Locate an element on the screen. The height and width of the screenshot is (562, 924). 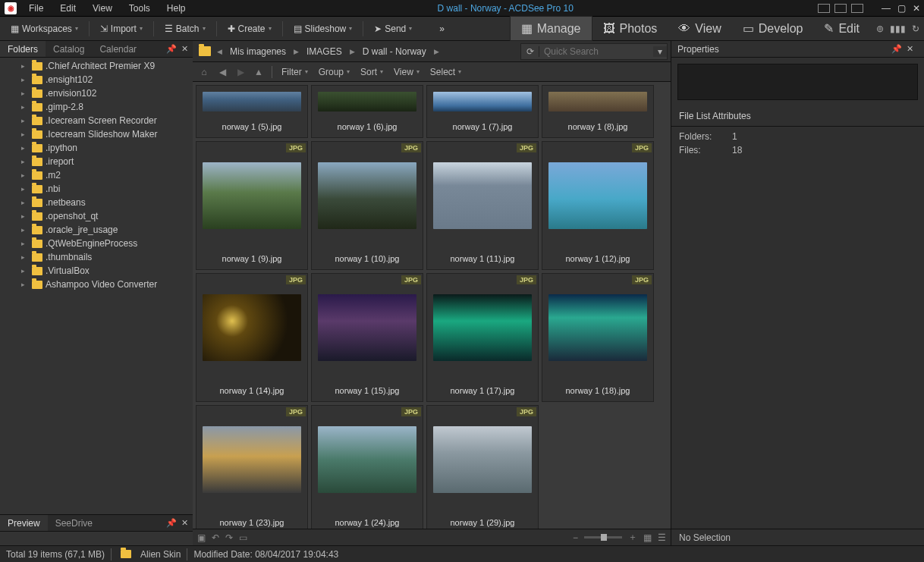
workspaces-button: ▦Workspaces▾ is located at coordinates (44, 29).